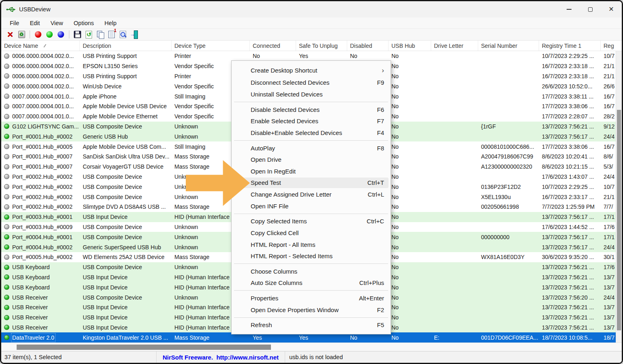  Describe the element at coordinates (509, 126) in the screenshot. I see `cell-serial-number: {1rGF` at that location.